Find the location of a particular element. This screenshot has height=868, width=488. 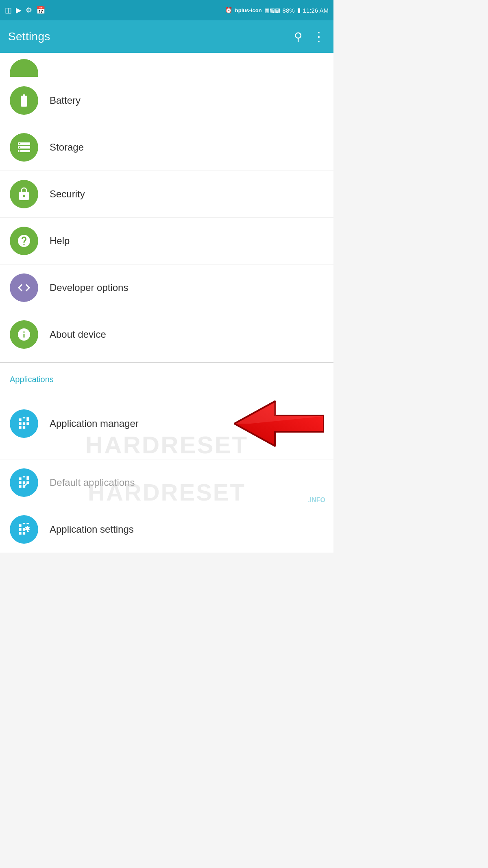

lock-icon is located at coordinates (24, 194).